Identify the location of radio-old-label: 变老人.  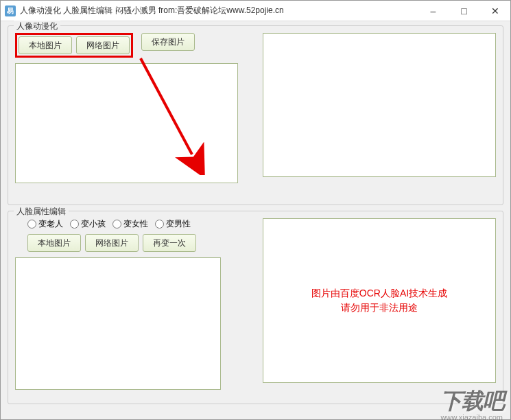
(51, 224).